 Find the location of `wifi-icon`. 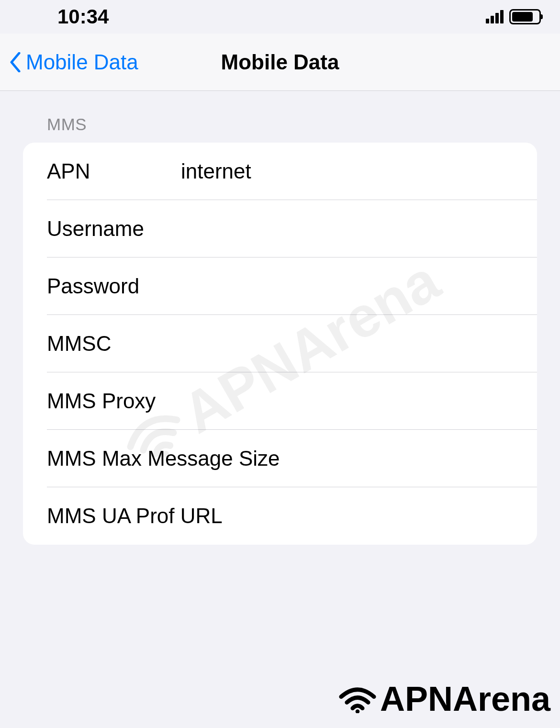

wifi-icon is located at coordinates (358, 699).